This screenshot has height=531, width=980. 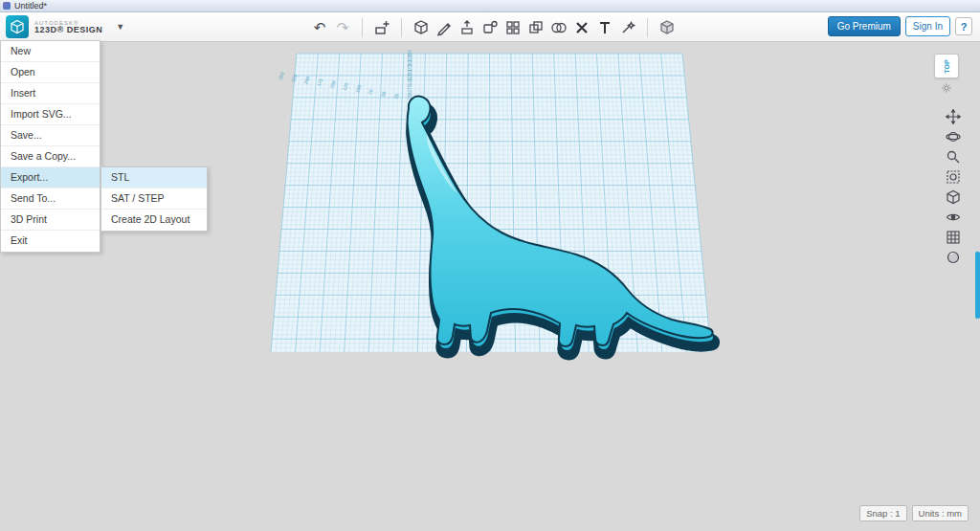 What do you see at coordinates (421, 28) in the screenshot?
I see `primitives-icon` at bounding box center [421, 28].